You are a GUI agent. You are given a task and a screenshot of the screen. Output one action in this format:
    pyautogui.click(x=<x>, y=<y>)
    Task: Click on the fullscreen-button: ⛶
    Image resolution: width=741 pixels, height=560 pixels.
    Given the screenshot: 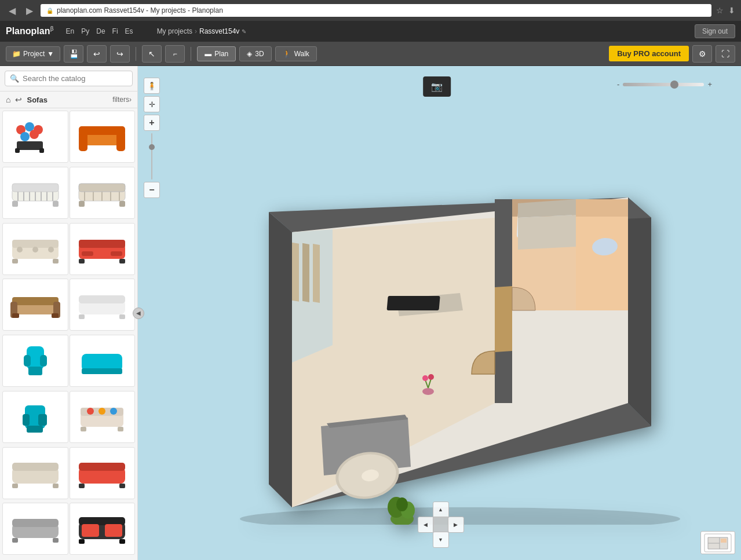 What is the action you would take?
    pyautogui.click(x=725, y=54)
    